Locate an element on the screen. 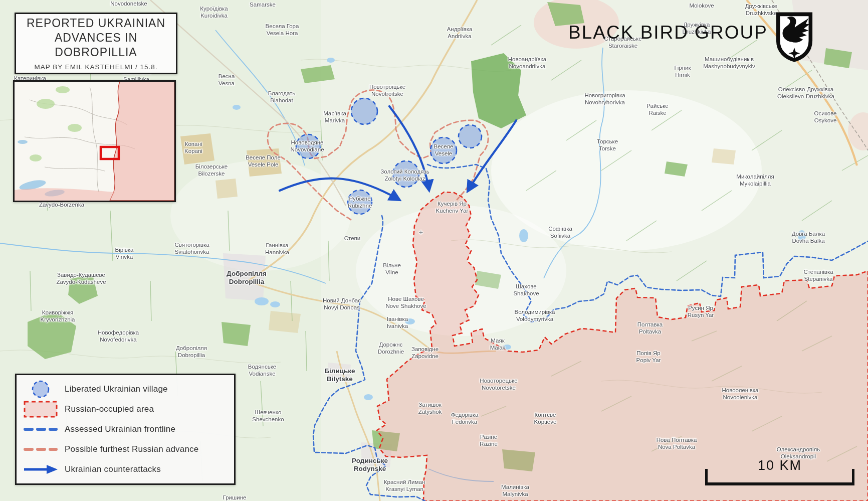 The height and width of the screenshot is (501, 868). scale-bar-line is located at coordinates (780, 477).